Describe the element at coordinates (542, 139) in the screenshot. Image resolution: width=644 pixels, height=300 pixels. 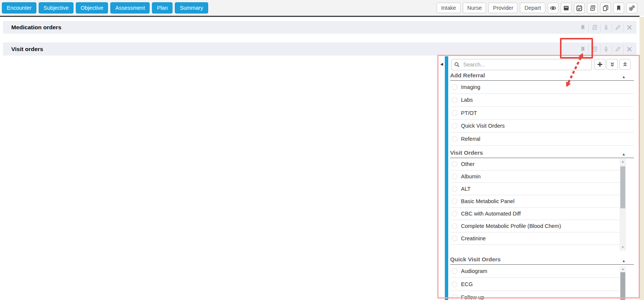
I see `list-item: Referral` at that location.